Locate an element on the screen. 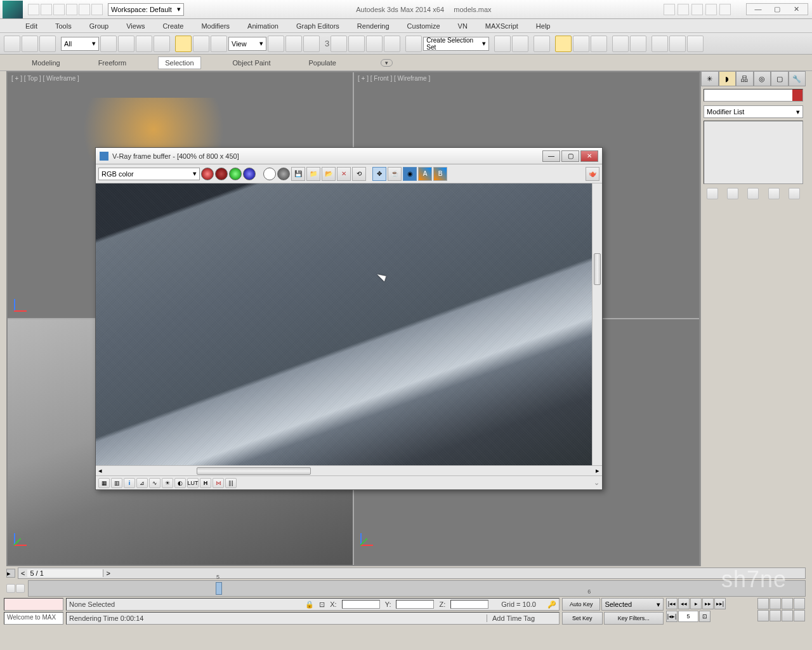 Image resolution: width=812 pixels, height=650 pixels. make-unique-icon is located at coordinates (753, 194).